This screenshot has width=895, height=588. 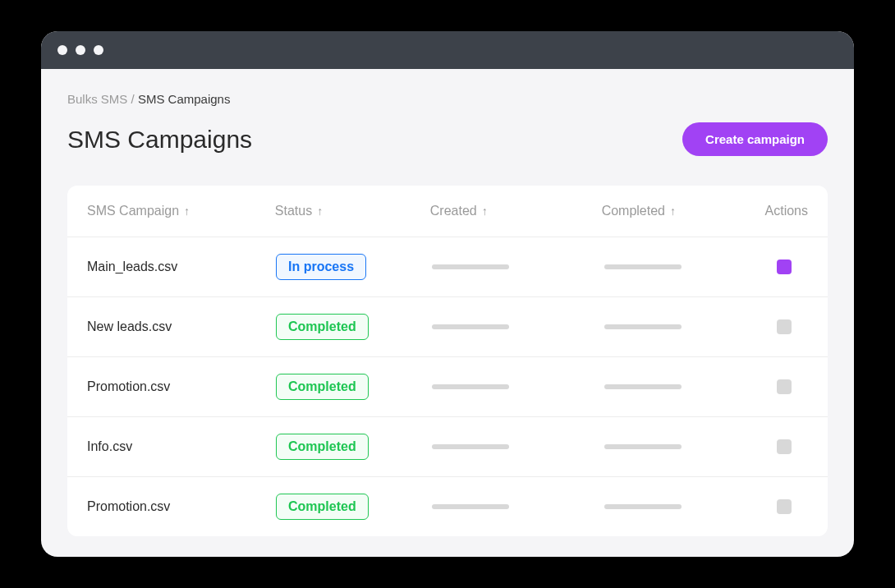 I want to click on page-header: SMS Campaigns Create campaign, so click(x=448, y=140).